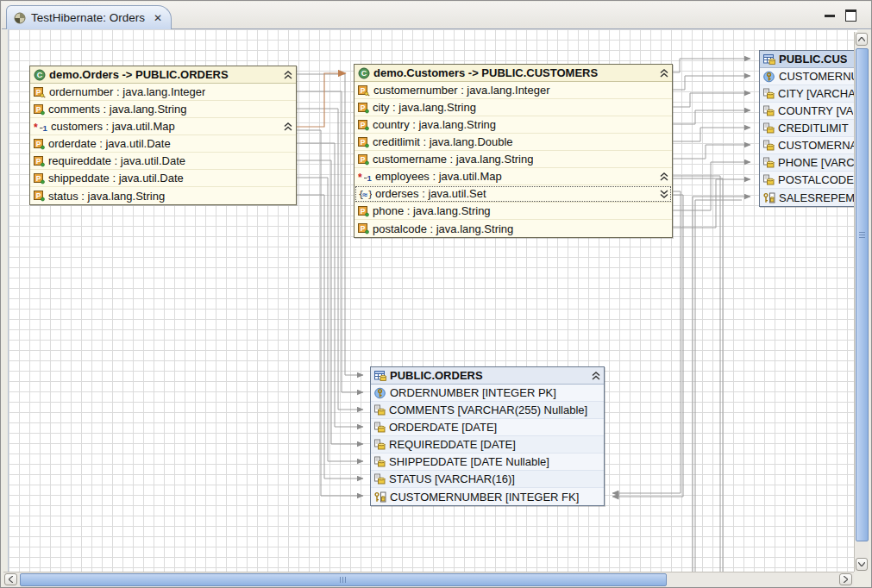  Describe the element at coordinates (513, 91) in the screenshot. I see `field-row: customernumber : java.lang.Integer` at that location.